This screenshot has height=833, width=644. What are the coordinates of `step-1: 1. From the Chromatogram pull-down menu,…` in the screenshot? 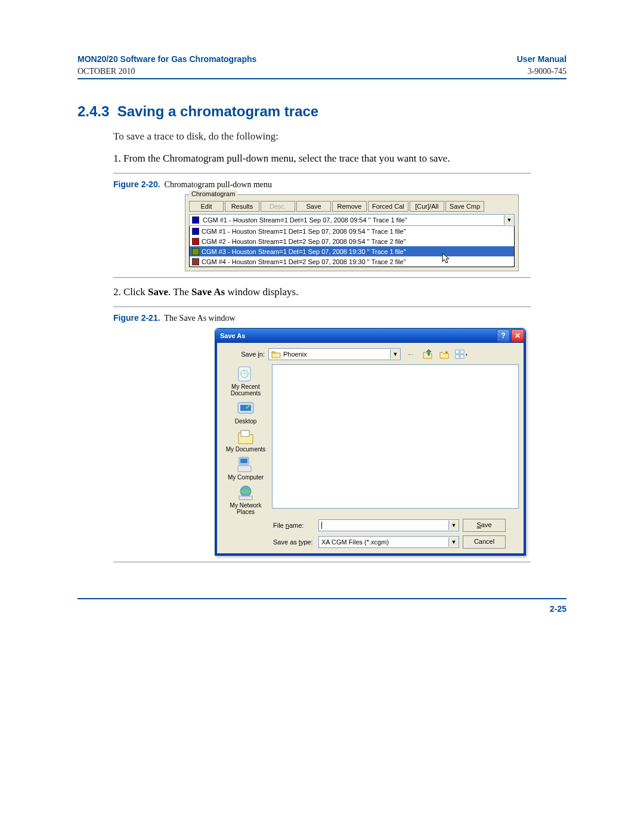 It's located at (346, 159).